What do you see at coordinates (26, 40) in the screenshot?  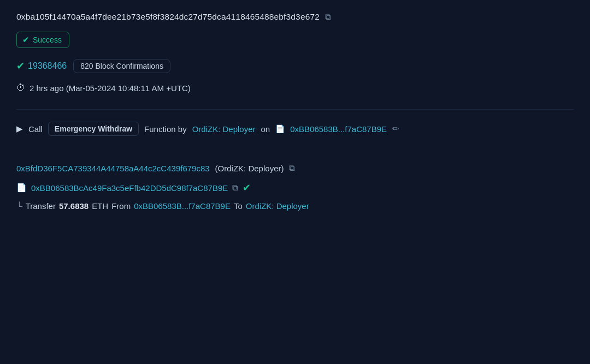 I see `success-check-icon: ✔` at bounding box center [26, 40].